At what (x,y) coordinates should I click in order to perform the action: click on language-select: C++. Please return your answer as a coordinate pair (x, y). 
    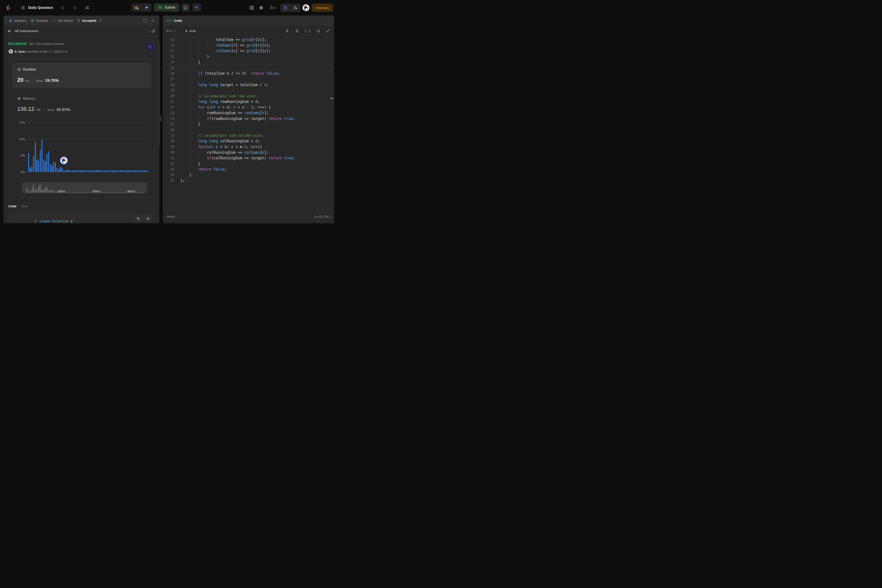
    Looking at the image, I should click on (171, 31).